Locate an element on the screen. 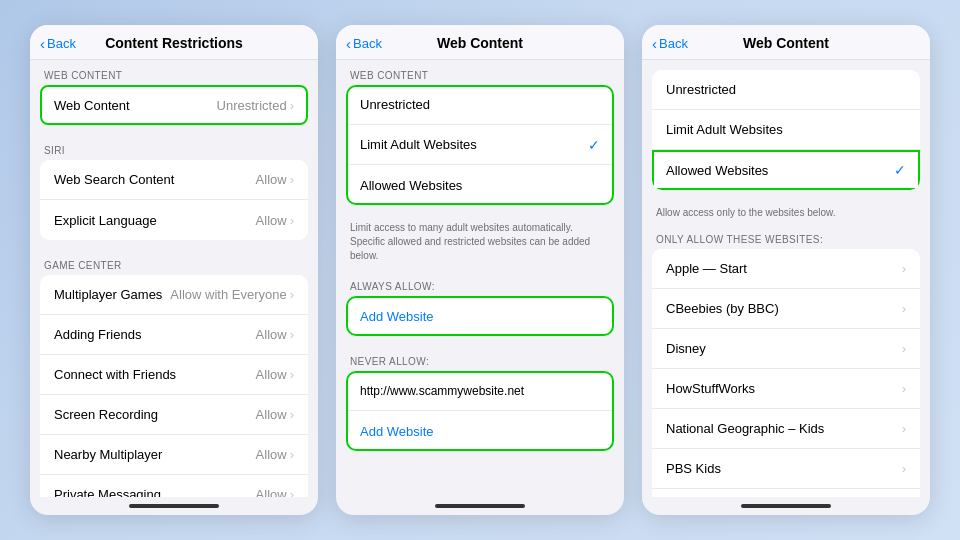 The width and height of the screenshot is (960, 540). never-add-website-btn: Add Website is located at coordinates (480, 431).